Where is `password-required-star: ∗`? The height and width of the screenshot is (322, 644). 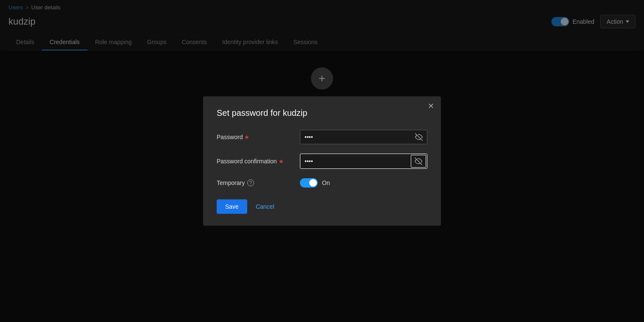 password-required-star: ∗ is located at coordinates (247, 137).